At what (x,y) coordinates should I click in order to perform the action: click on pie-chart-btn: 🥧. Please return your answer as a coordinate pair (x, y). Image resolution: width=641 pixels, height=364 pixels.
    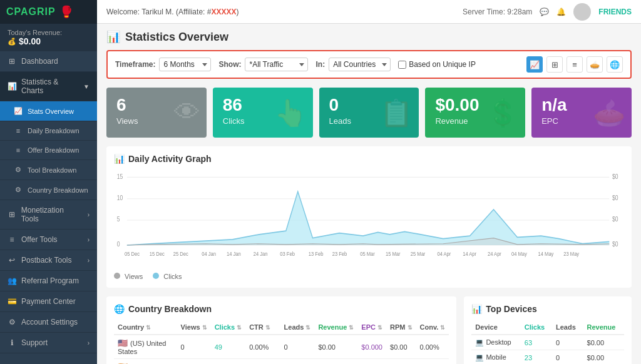
    Looking at the image, I should click on (595, 64).